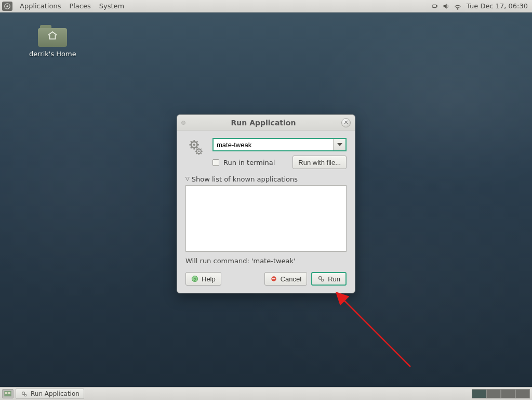 This screenshot has height=400, width=532. I want to click on command-combo, so click(280, 145).